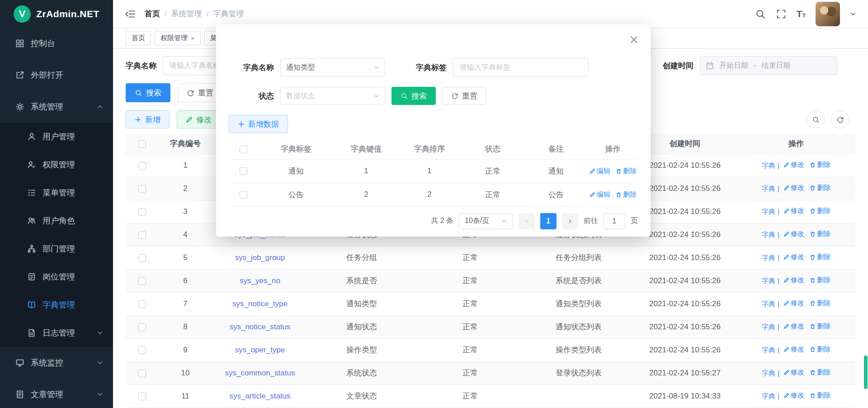 Image resolution: width=868 pixels, height=408 pixels. Describe the element at coordinates (333, 67) in the screenshot. I see `dict-name-select: 通知类型` at that location.